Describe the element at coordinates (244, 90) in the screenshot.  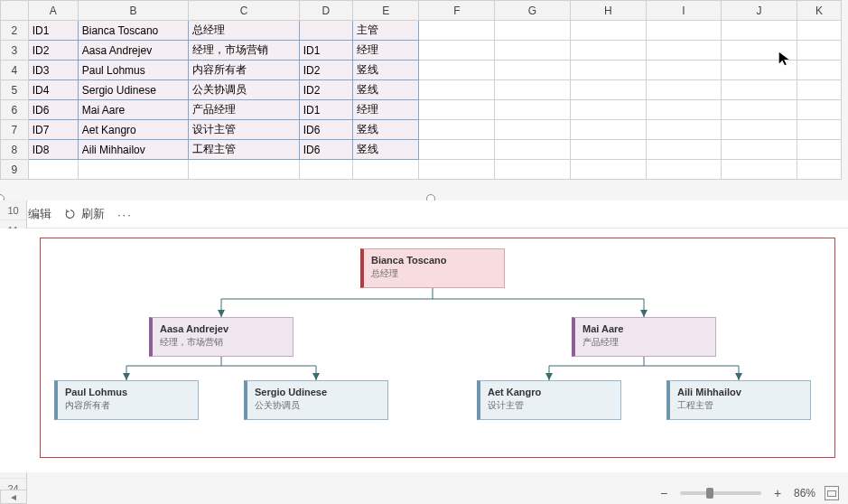
I see `cell: 公关协调员` at that location.